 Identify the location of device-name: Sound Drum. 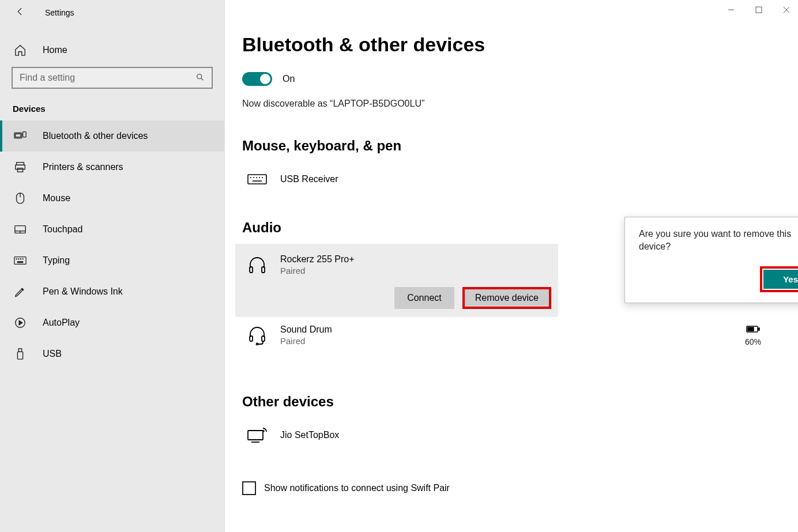
(506, 330).